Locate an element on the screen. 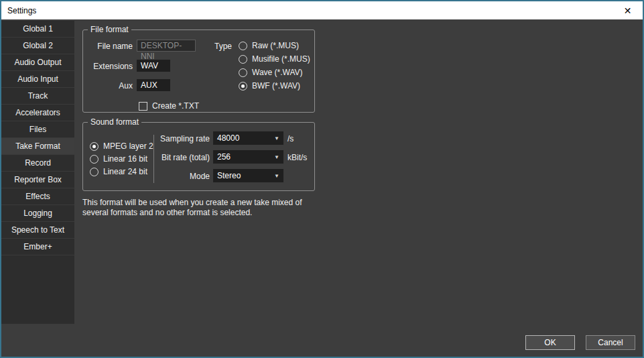 The width and height of the screenshot is (644, 358). window-title: Settings is located at coordinates (19, 11).